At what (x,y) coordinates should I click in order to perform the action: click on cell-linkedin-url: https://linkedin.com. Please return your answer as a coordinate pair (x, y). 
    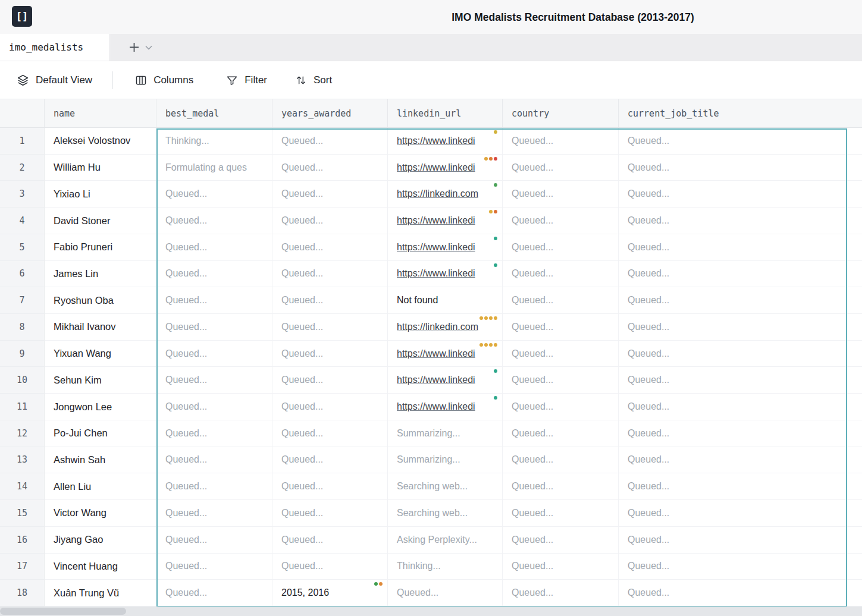
    Looking at the image, I should click on (445, 327).